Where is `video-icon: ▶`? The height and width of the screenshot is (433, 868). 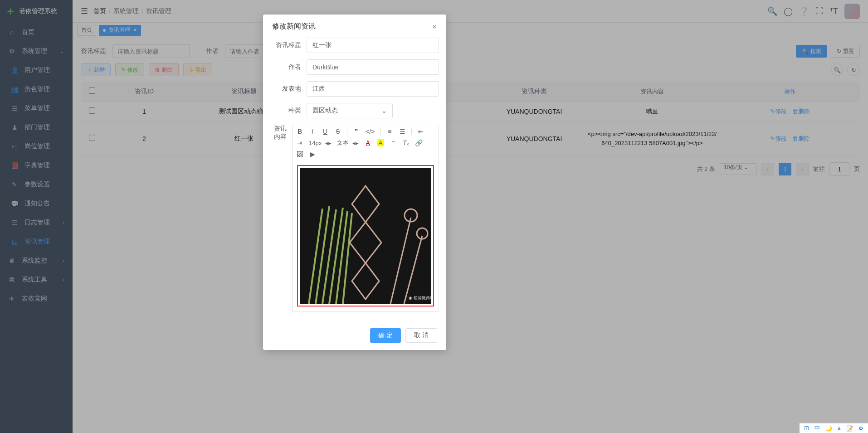
video-icon: ▶ is located at coordinates (312, 154).